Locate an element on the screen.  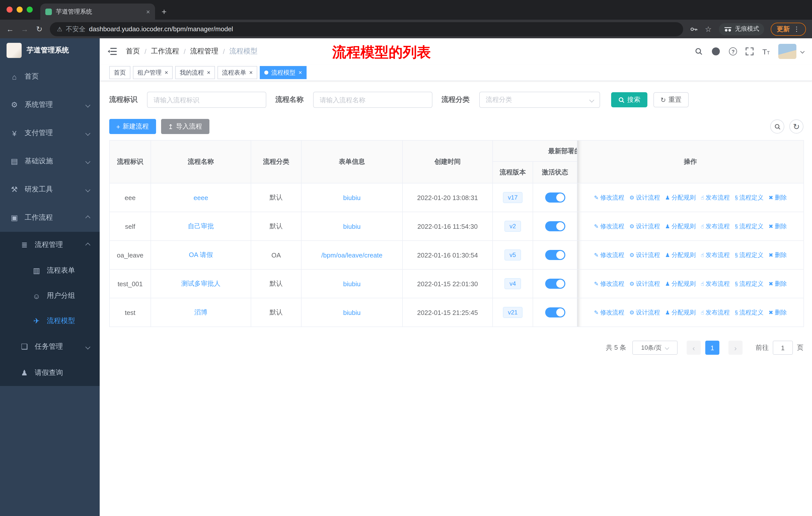
process-name-link: 测试多审批人 is located at coordinates (201, 283).